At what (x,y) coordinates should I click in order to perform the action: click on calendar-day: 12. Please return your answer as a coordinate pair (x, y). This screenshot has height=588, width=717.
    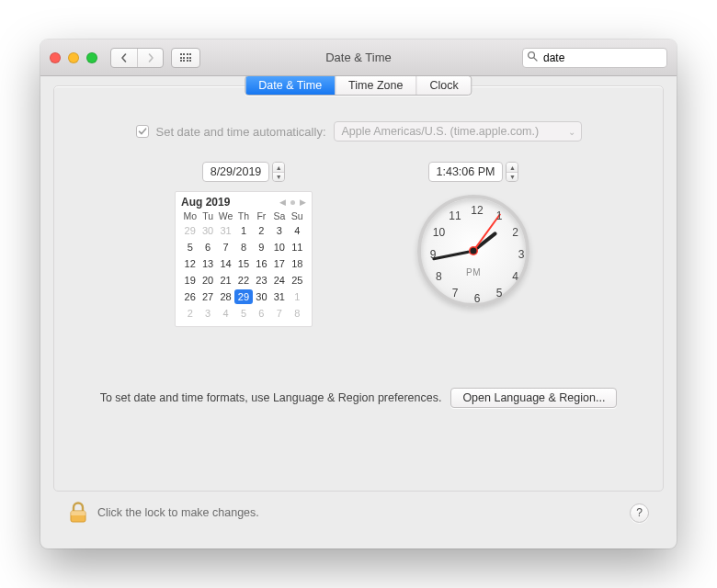
    Looking at the image, I should click on (189, 264).